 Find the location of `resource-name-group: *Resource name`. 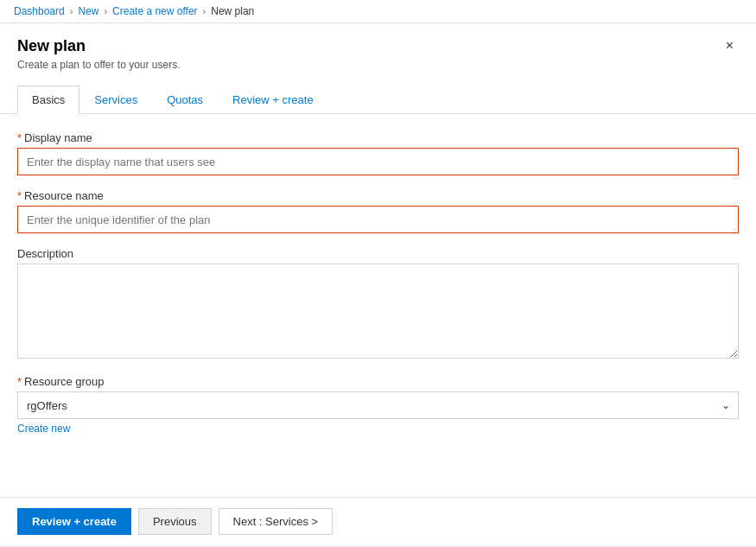

resource-name-group: *Resource name is located at coordinates (378, 211).